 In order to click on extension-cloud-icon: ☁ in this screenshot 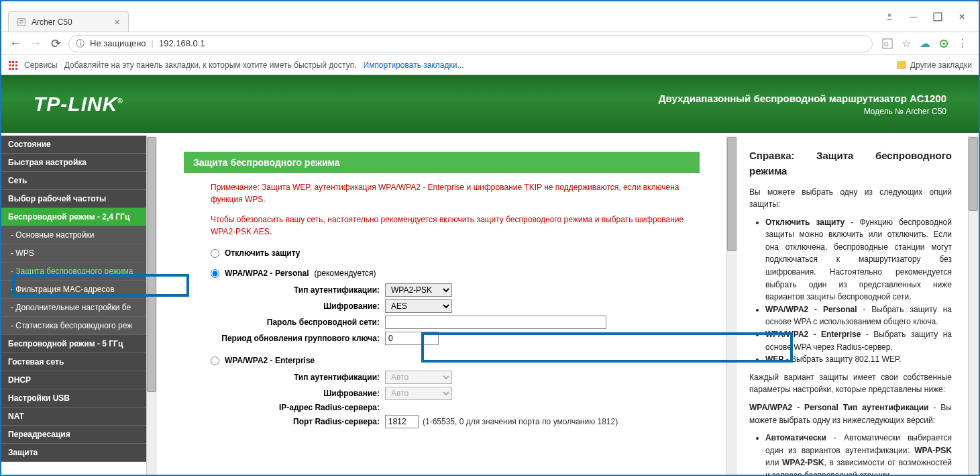, I will do `click(925, 44)`.